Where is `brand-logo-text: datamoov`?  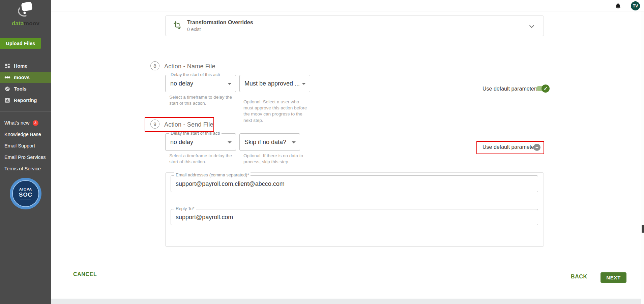
brand-logo-text: datamoov is located at coordinates (26, 24).